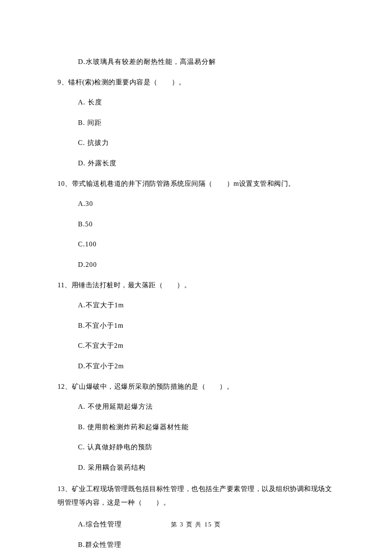 This screenshot has height=555, width=392. What do you see at coordinates (207, 265) in the screenshot?
I see `question-10-option-d: D.200` at bounding box center [207, 265].